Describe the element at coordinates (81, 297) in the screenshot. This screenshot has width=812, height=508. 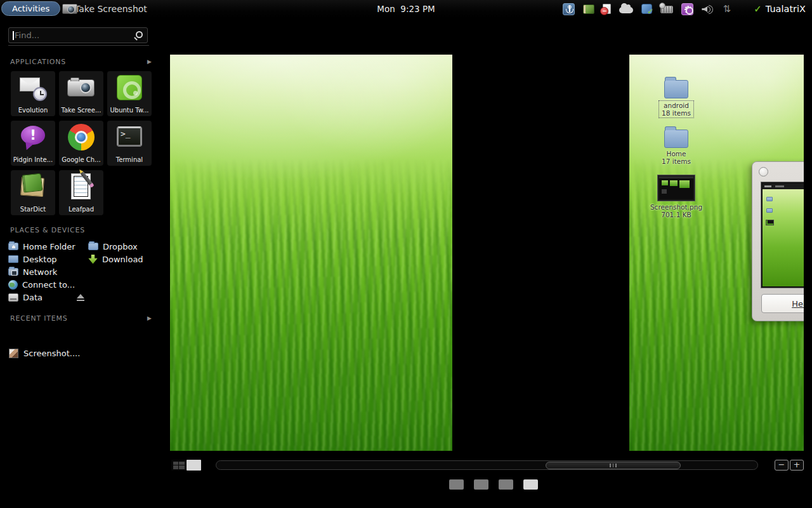
I see `eject-icon` at that location.